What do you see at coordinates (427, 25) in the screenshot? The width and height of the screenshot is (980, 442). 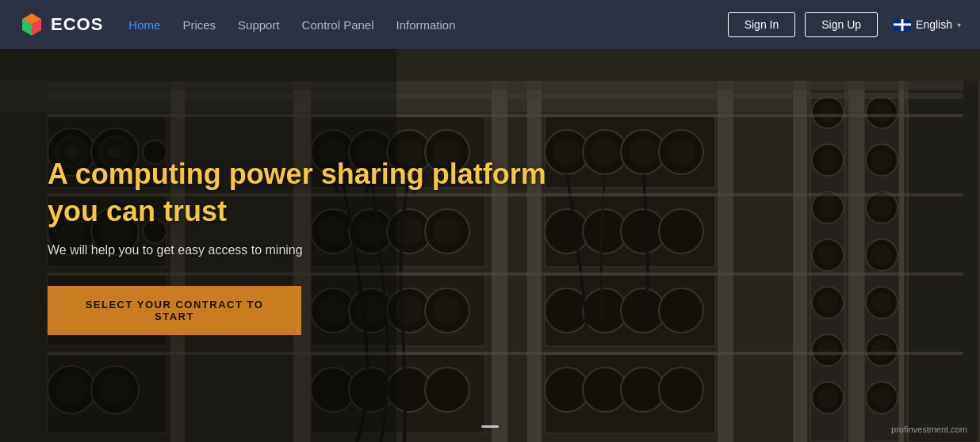 I see `nav-information: Information` at bounding box center [427, 25].